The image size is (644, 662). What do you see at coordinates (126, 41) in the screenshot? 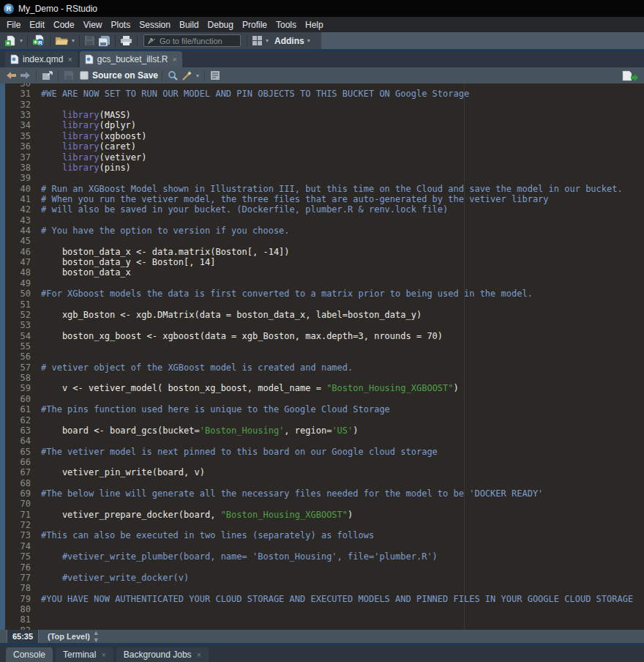
I see `print-button` at bounding box center [126, 41].